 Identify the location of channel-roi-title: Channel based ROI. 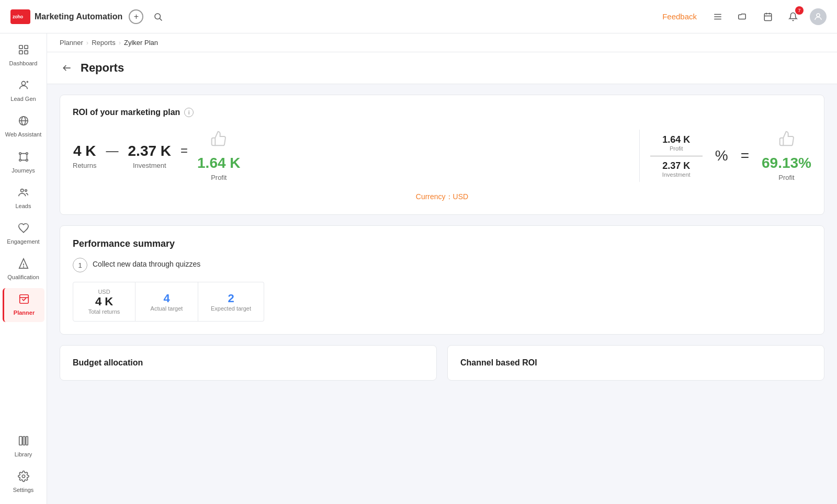
(636, 363).